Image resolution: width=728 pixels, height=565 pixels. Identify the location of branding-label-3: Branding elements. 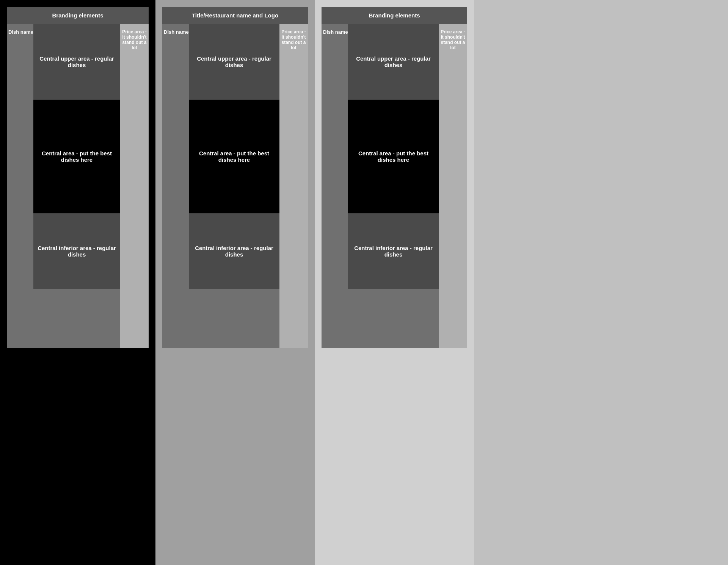
(394, 15).